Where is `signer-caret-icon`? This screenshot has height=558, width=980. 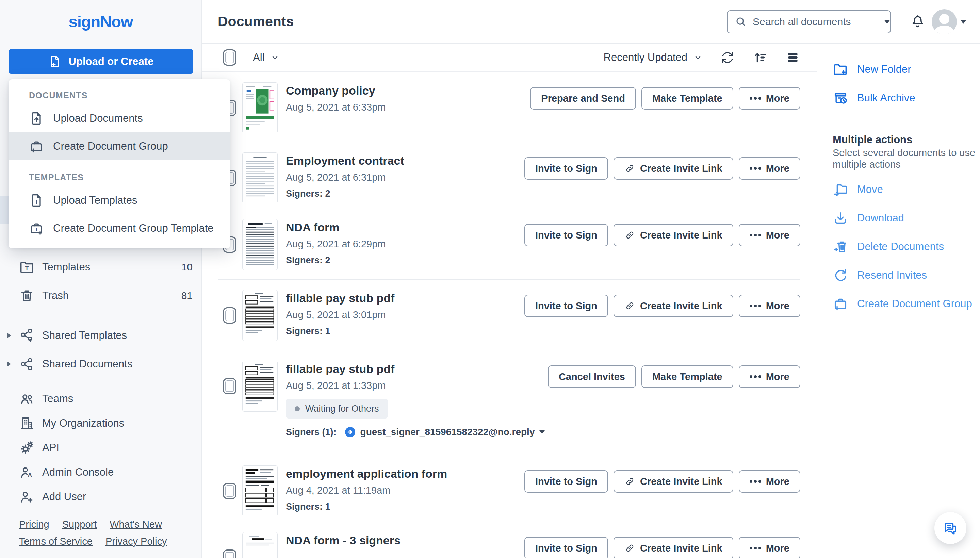 signer-caret-icon is located at coordinates (542, 432).